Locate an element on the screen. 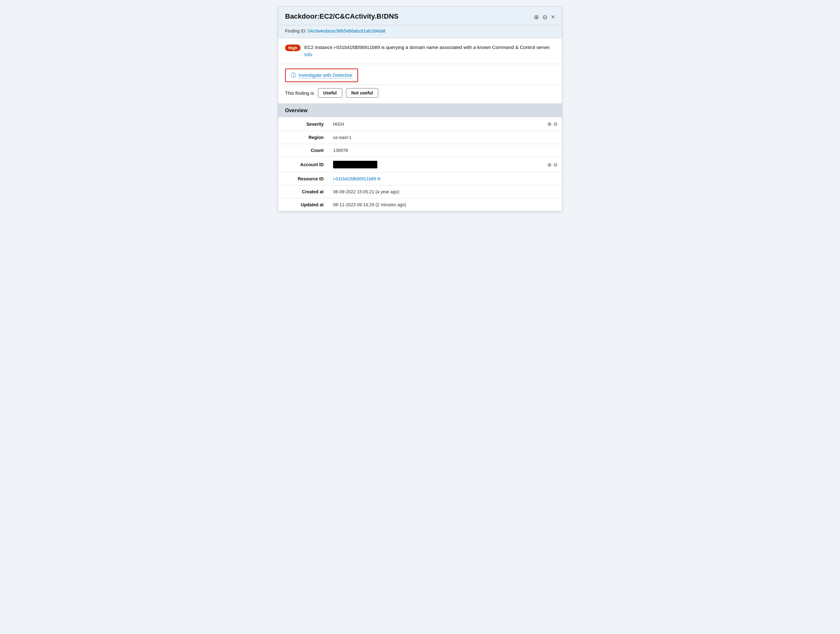 The height and width of the screenshot is (634, 840). cell-text: 06-09-2022 15:05:21 (a year ago) is located at coordinates (366, 192).